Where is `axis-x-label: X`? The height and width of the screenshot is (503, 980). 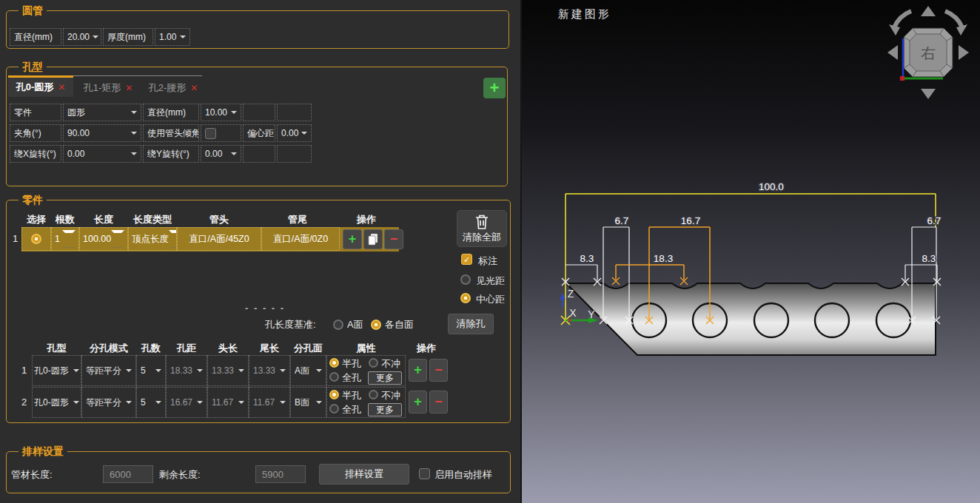 axis-x-label: X is located at coordinates (573, 313).